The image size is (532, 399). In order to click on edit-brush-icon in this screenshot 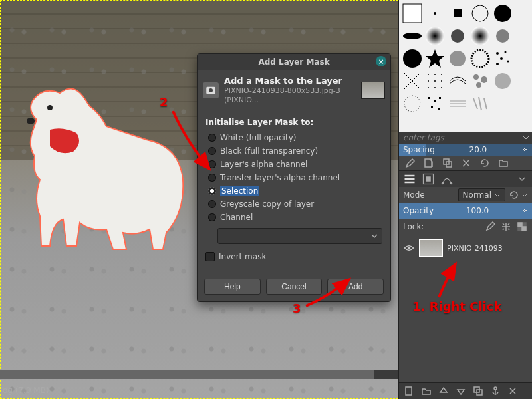, I will do `click(410, 163)`.